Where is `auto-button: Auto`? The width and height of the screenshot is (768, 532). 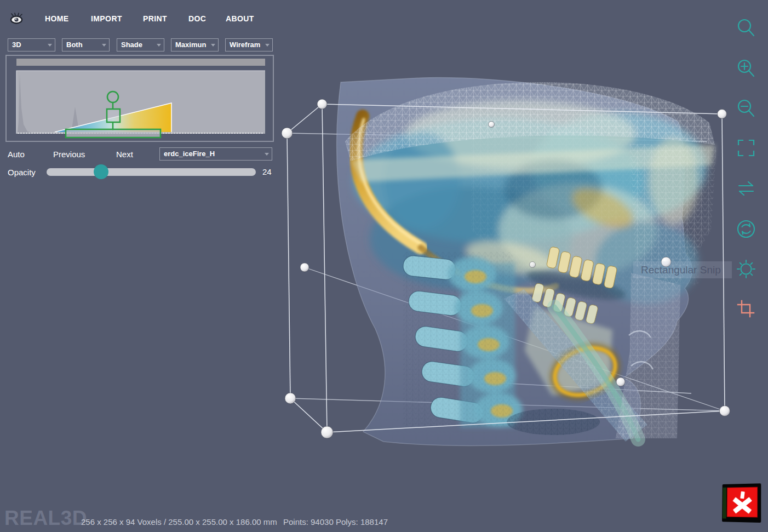
auto-button: Auto is located at coordinates (16, 155).